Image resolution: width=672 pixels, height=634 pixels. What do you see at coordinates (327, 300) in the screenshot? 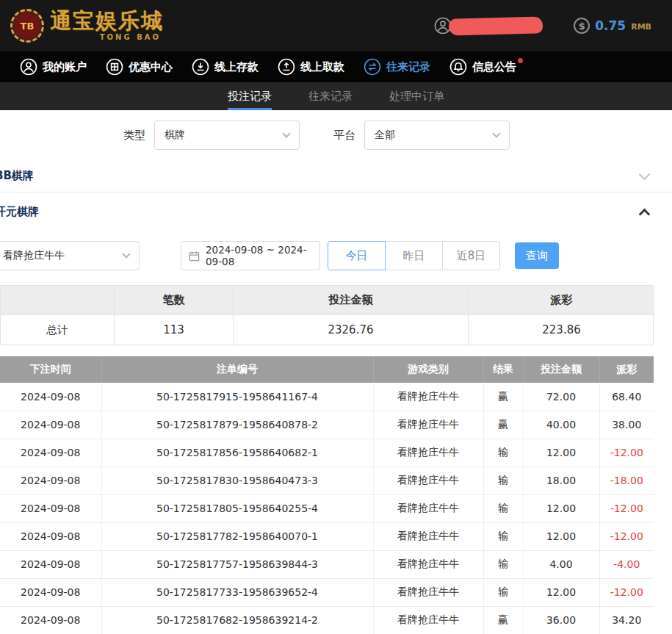
I see `summary-header-row: 笔数 投注金额 派彩` at bounding box center [327, 300].